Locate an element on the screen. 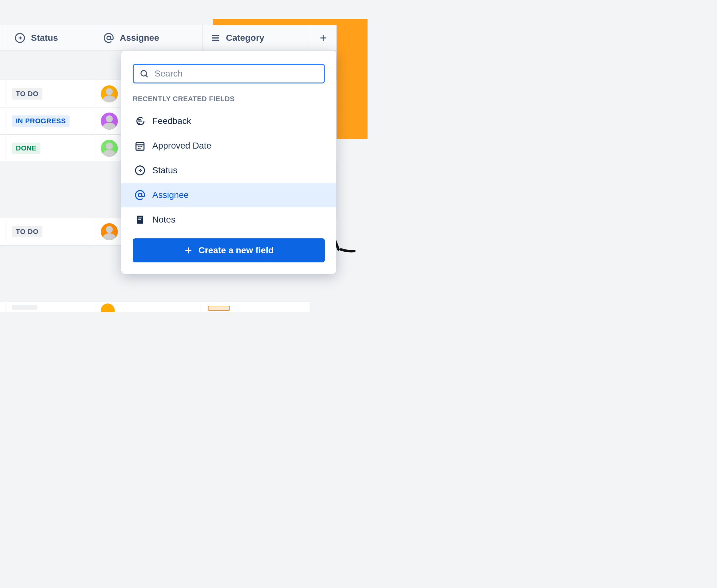 The width and height of the screenshot is (717, 588). search-input-wrapper is located at coordinates (229, 74).